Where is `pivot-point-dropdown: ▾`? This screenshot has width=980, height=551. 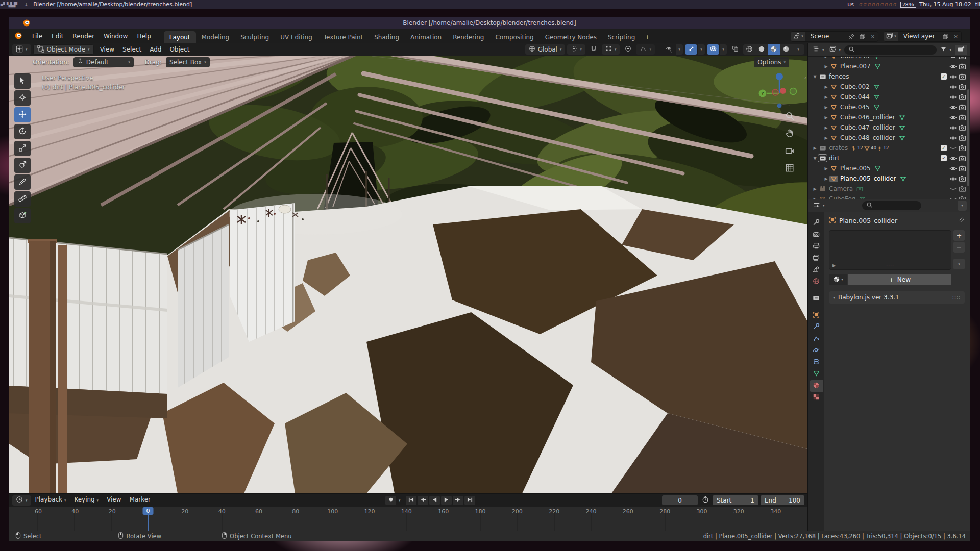 pivot-point-dropdown: ▾ is located at coordinates (576, 49).